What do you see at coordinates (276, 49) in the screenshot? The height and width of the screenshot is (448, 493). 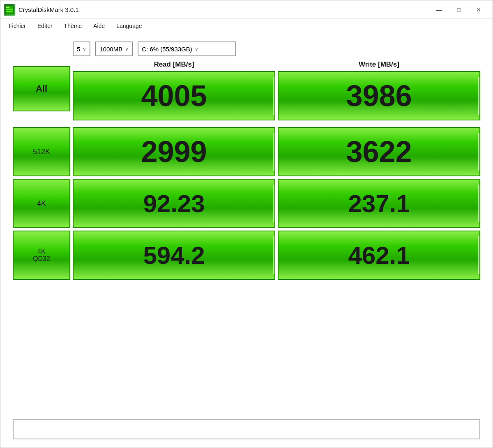 I see `top-controls: 5 ∨ 1000MB ∨ C: 6% (55/933GB) ∨` at bounding box center [276, 49].